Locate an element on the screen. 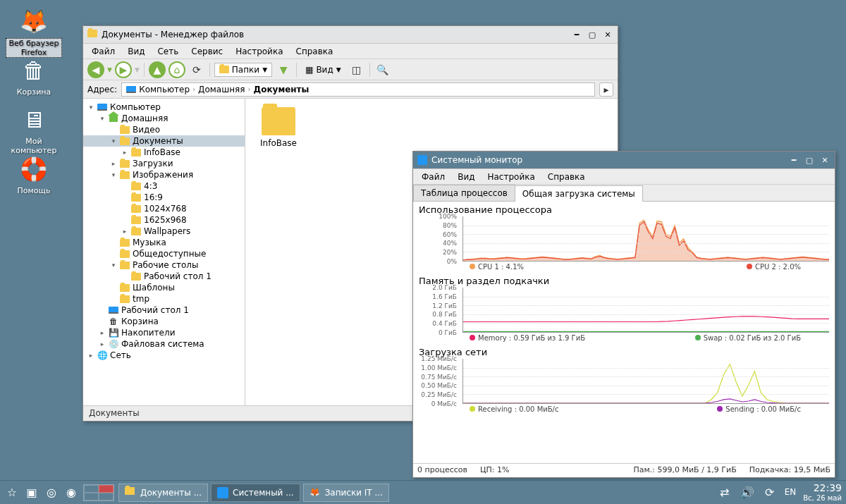 The height and width of the screenshot is (504, 846). tree-item: Общедоступные is located at coordinates (164, 254).